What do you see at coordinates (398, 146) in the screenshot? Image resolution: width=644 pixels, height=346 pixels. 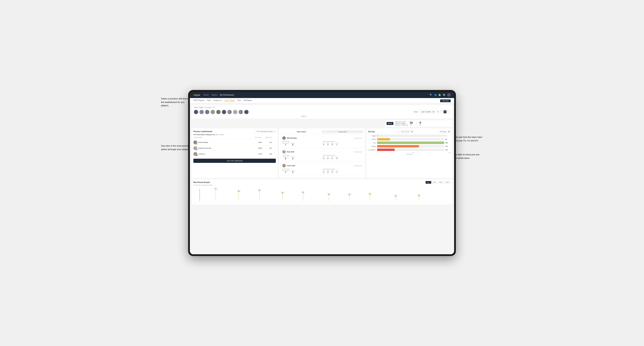 I see `bogeys-fill` at bounding box center [398, 146].